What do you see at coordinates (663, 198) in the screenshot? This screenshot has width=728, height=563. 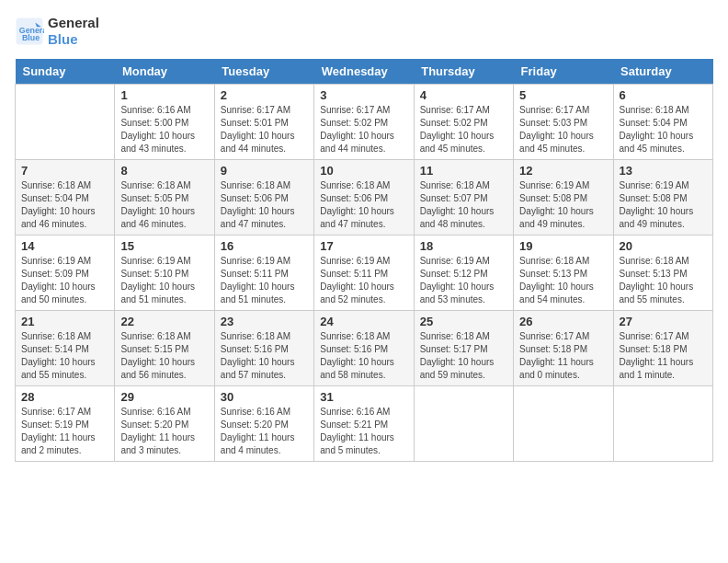 I see `calendar-cell: 13Sunrise: 6:19 AM Sunset: 5:08 PM Dayli…` at bounding box center [663, 198].